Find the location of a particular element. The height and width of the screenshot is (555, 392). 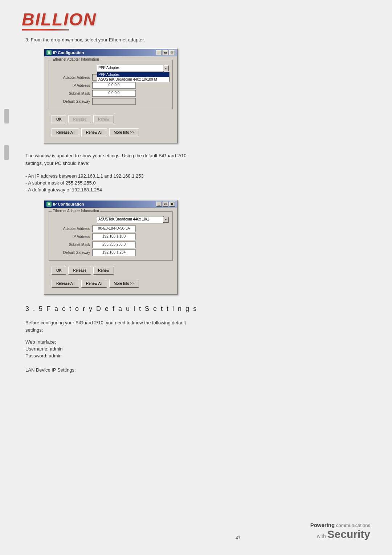

restore-button-2: ▭ is located at coordinates (166, 204).